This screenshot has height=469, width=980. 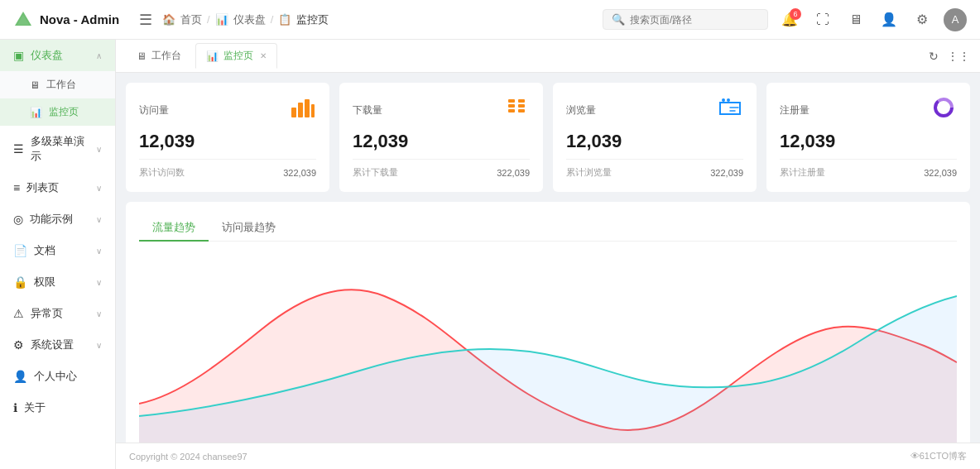 What do you see at coordinates (618, 20) in the screenshot?
I see `search-icon: 🔍` at bounding box center [618, 20].